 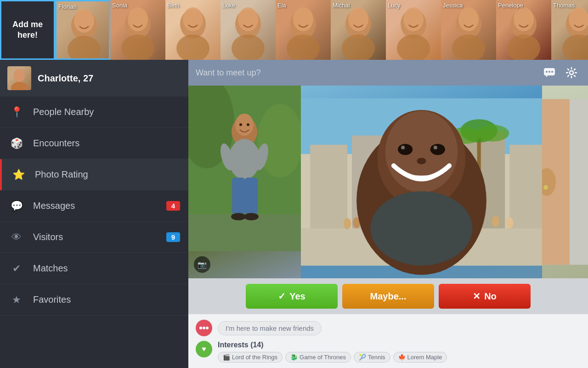 I want to click on add-me-button: Add me here!, so click(x=28, y=30).